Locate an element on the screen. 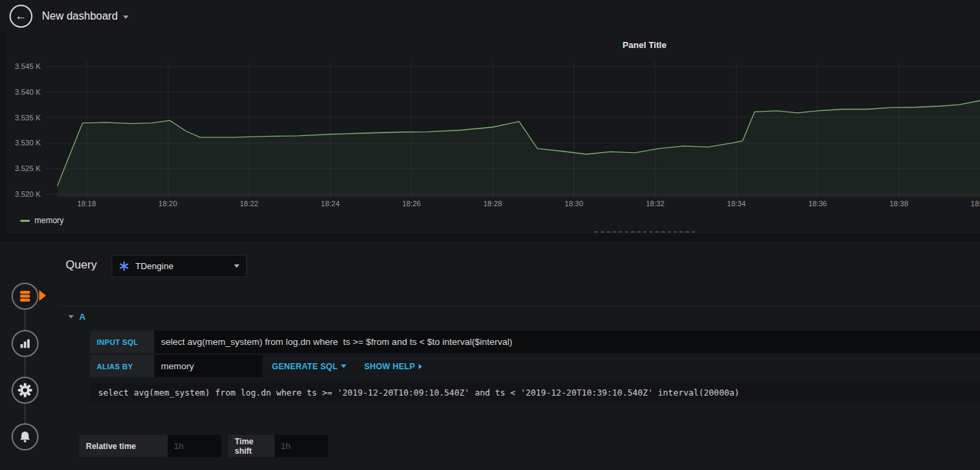  svg-text: 18:30 is located at coordinates (574, 204).